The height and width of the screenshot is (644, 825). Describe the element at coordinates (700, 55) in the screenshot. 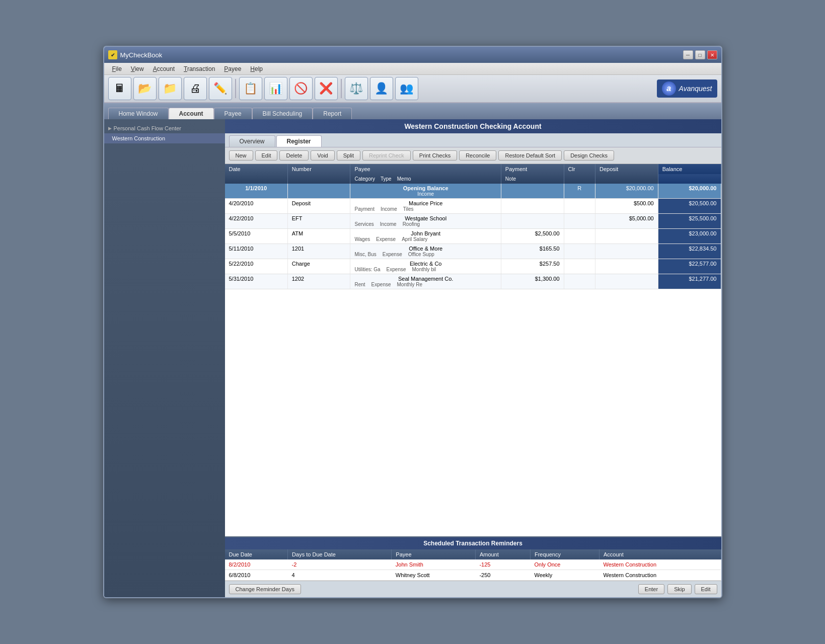

I see `restore-button: □` at that location.